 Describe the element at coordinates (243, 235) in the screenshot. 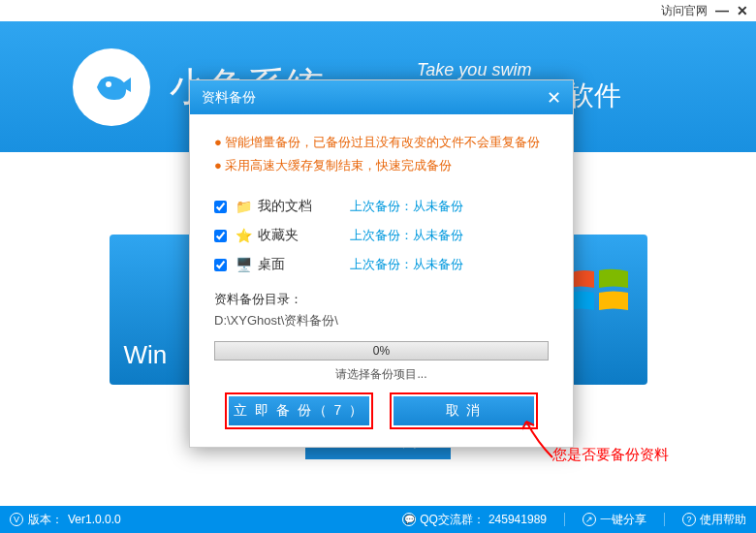

I see `favorites-icon: ⭐` at that location.